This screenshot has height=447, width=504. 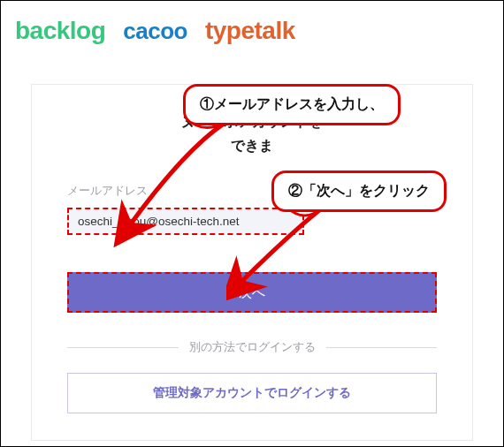 What do you see at coordinates (253, 347) in the screenshot?
I see `divider-text: 別の方法でログインする` at bounding box center [253, 347].